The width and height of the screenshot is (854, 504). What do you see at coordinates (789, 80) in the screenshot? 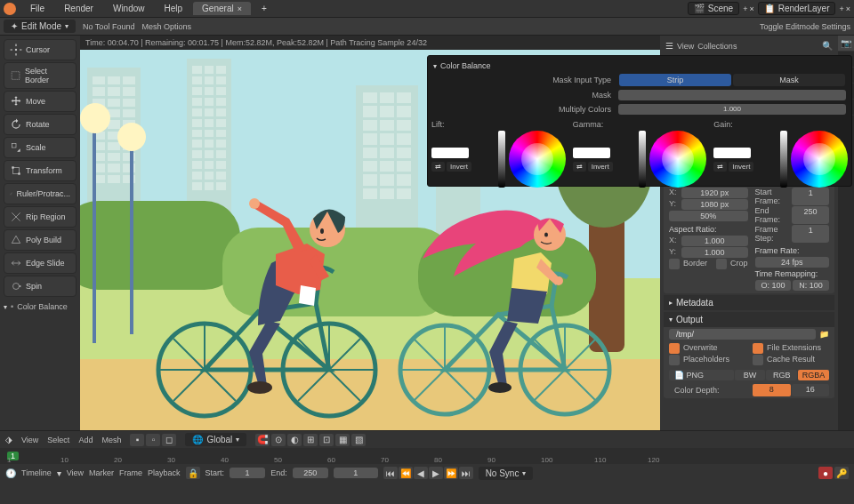
I see `mask-mask-toggle: Mask` at bounding box center [789, 80].